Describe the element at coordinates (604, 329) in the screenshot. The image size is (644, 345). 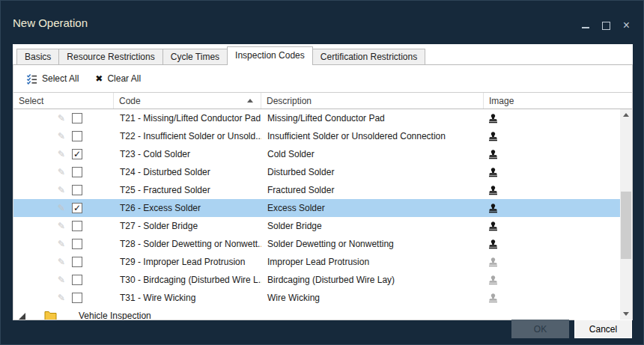
I see `cancel-button: Cancel` at that location.